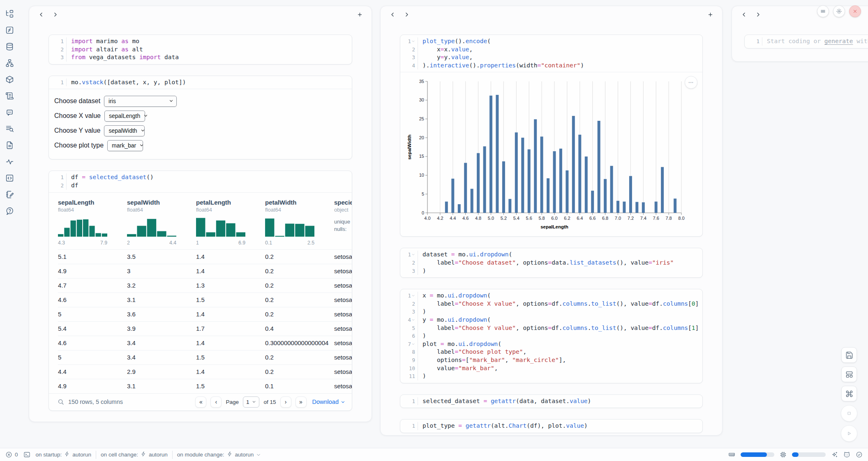  I want to click on code-editor-selected: 1selected_dataset = getattr(data, datase…, so click(552, 401).